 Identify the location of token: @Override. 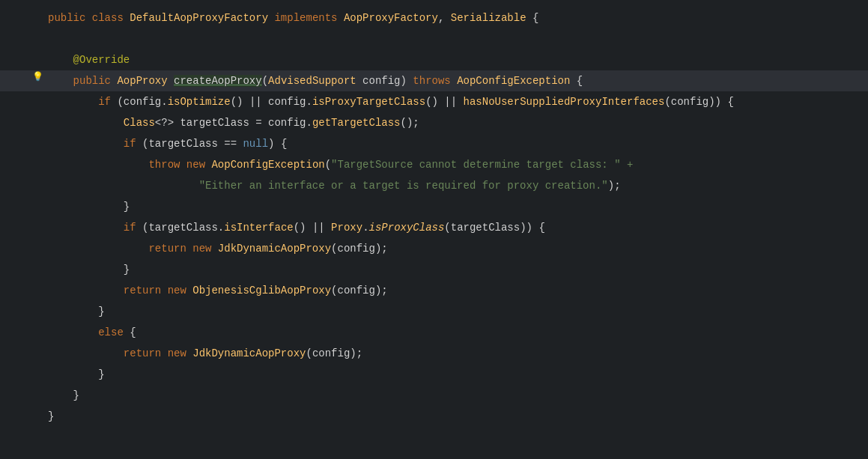
(102, 60).